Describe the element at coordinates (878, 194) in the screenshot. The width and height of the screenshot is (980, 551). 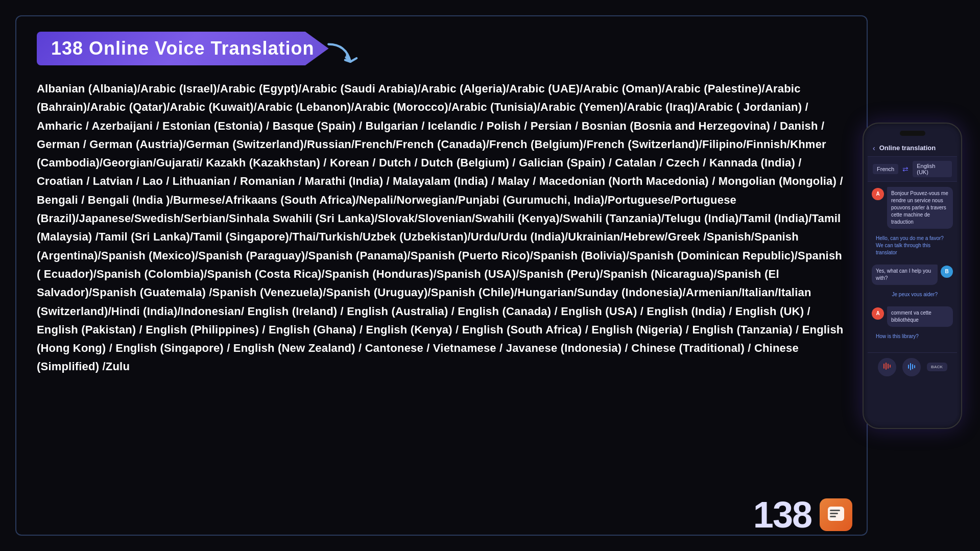
I see `avatar-a-1: A` at that location.